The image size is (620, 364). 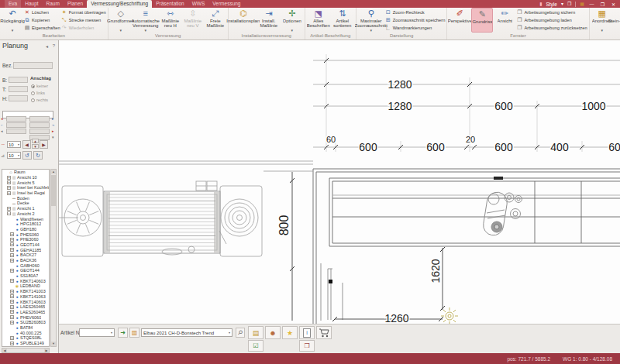 What do you see at coordinates (38, 155) in the screenshot?
I see `rotate-cw-button: ↻` at bounding box center [38, 155].